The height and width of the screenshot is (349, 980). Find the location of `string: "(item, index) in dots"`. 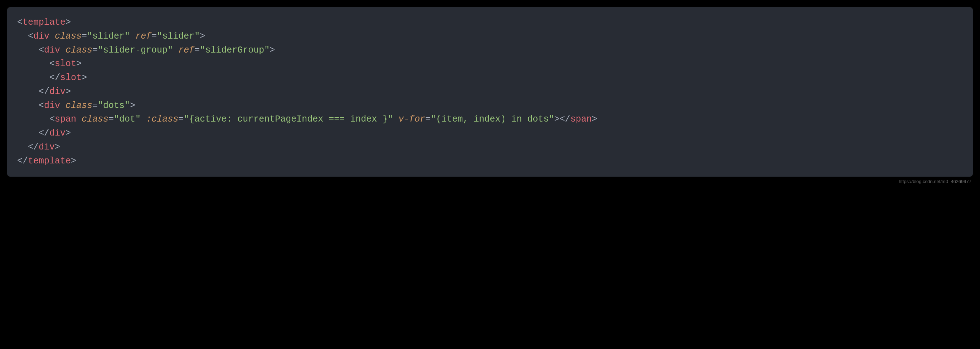

string: "(item, index) in dots" is located at coordinates (492, 119).